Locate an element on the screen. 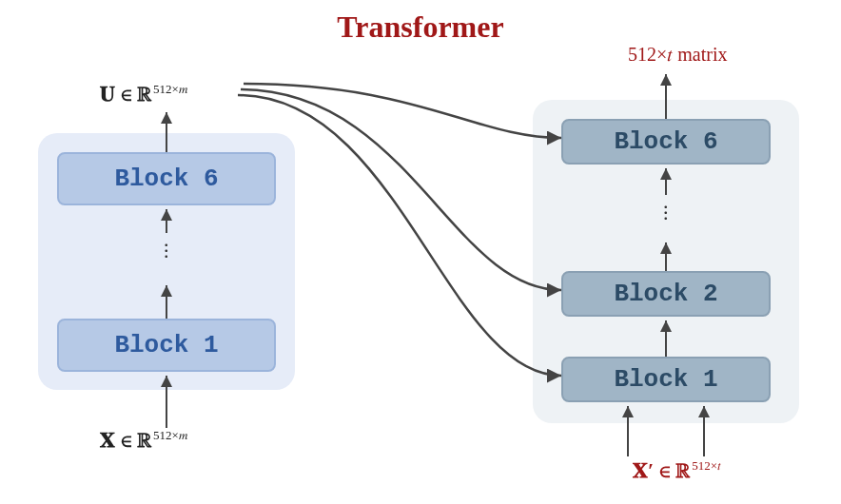 This screenshot has width=841, height=504. encoder-output-label: 𝐔 ∈ ℝ512×𝑚 is located at coordinates (144, 94).